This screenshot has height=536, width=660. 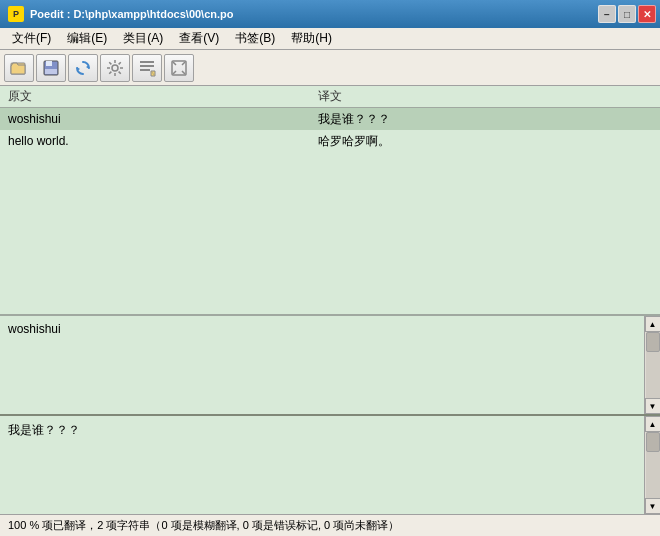 What do you see at coordinates (44, 430) in the screenshot?
I see `trans-text: 我是谁？？？` at bounding box center [44, 430].